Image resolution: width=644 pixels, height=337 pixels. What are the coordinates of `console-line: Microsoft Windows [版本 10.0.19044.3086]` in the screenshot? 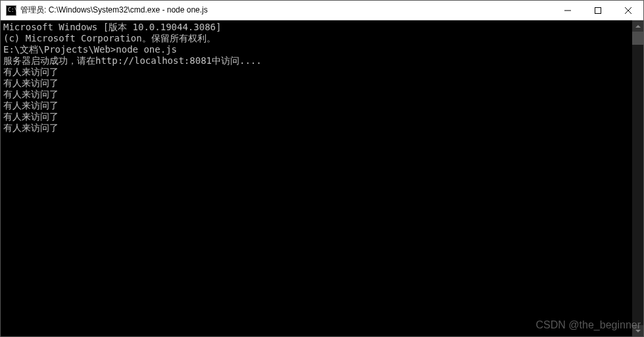 It's located at (316, 28).